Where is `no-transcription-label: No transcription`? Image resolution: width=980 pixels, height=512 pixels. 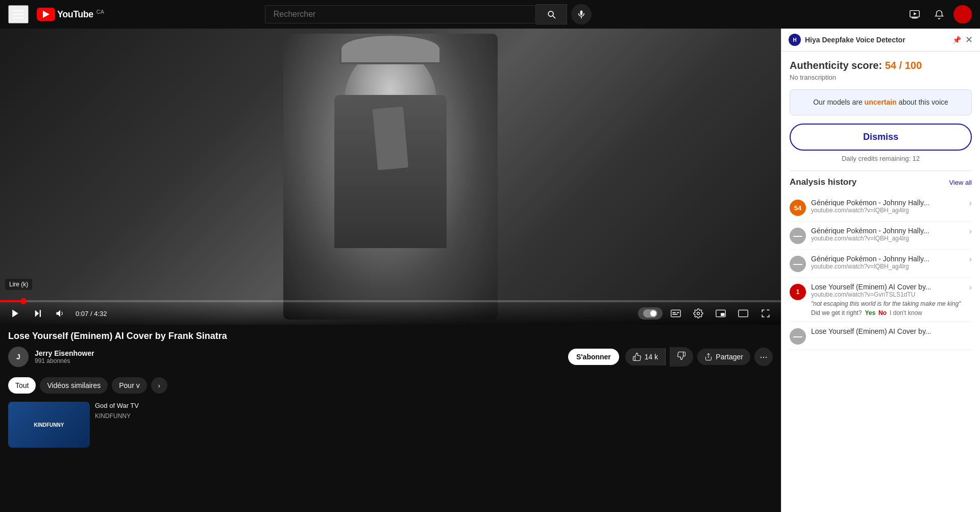
no-transcription-label: No transcription is located at coordinates (881, 78).